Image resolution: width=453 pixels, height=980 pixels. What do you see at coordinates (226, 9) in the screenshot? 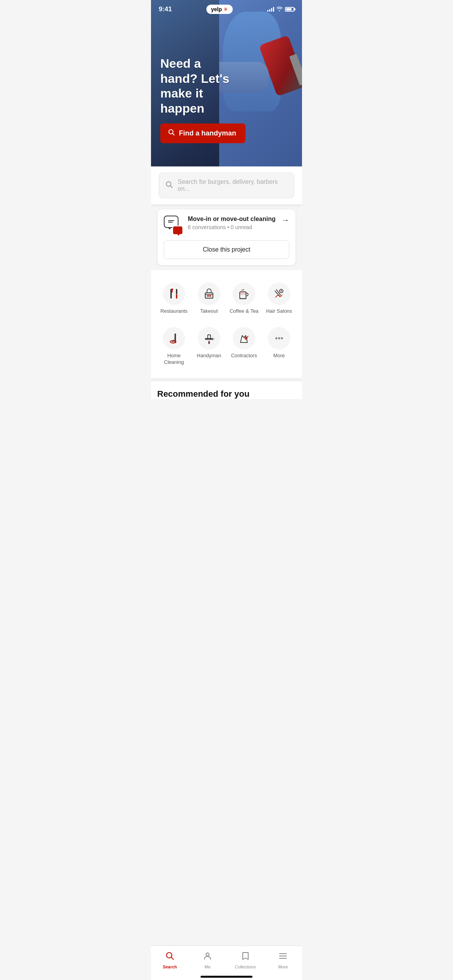
I see `status-bar: 9:41 yelp ✳` at bounding box center [226, 9].